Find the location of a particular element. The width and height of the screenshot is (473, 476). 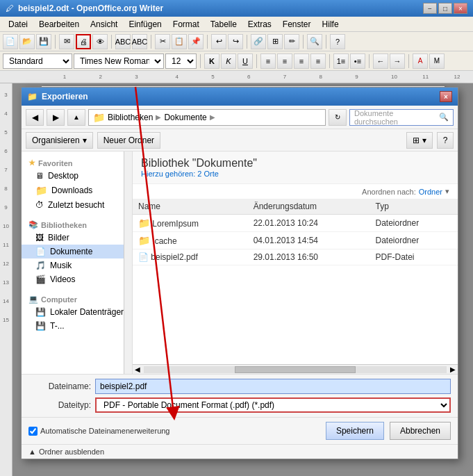

nav-refresh-button: ↻ is located at coordinates (338, 117).